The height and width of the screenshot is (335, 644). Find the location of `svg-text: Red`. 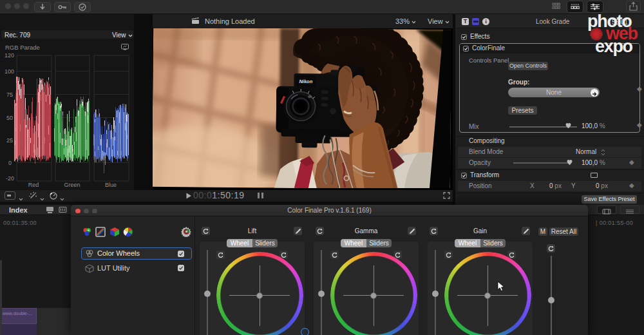

svg-text: Red is located at coordinates (33, 185).